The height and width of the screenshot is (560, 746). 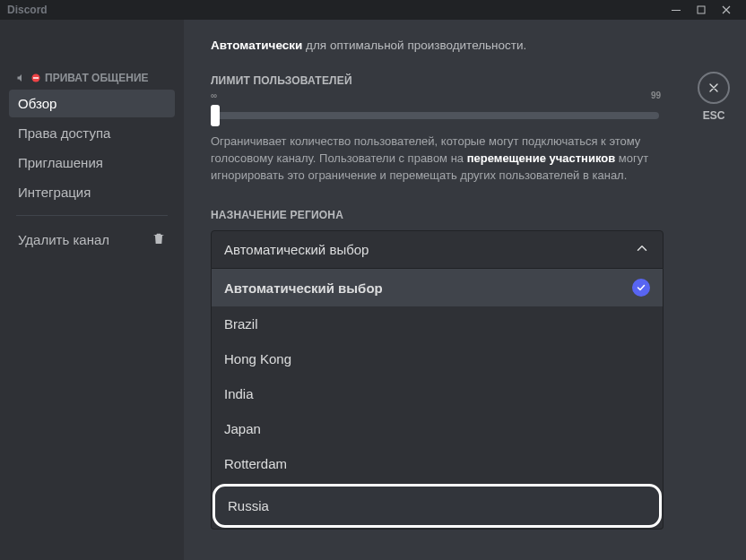 What do you see at coordinates (642, 249) in the screenshot?
I see `chevron-up-icon` at bounding box center [642, 249].